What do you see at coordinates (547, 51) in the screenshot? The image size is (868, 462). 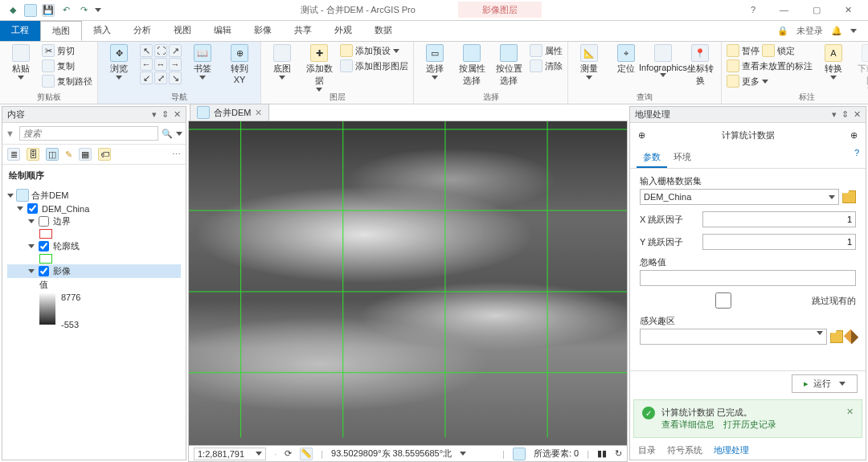 I see `attributes-button: 属性` at bounding box center [547, 51].